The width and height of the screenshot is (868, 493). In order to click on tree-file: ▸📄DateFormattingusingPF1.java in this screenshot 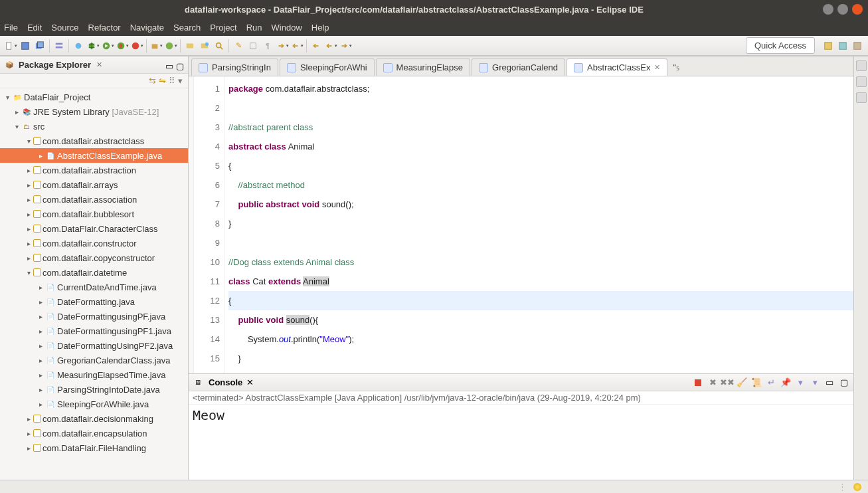, I will do `click(94, 331)`.